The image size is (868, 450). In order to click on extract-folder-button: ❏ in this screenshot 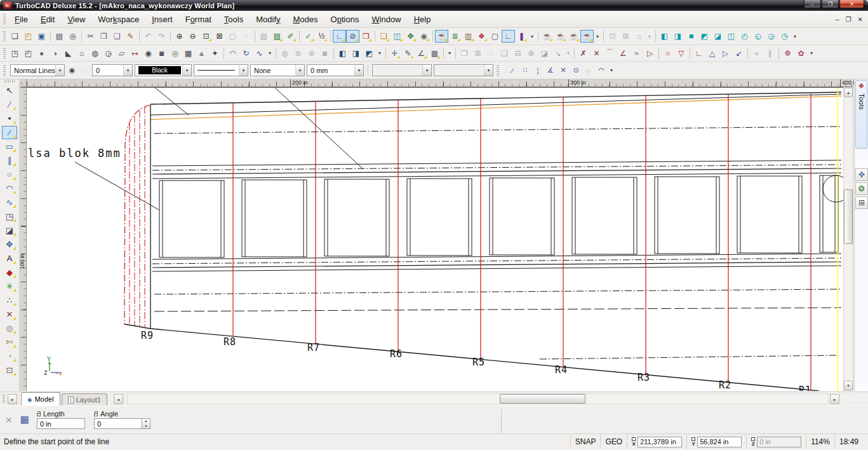, I will do `click(384, 36)`.